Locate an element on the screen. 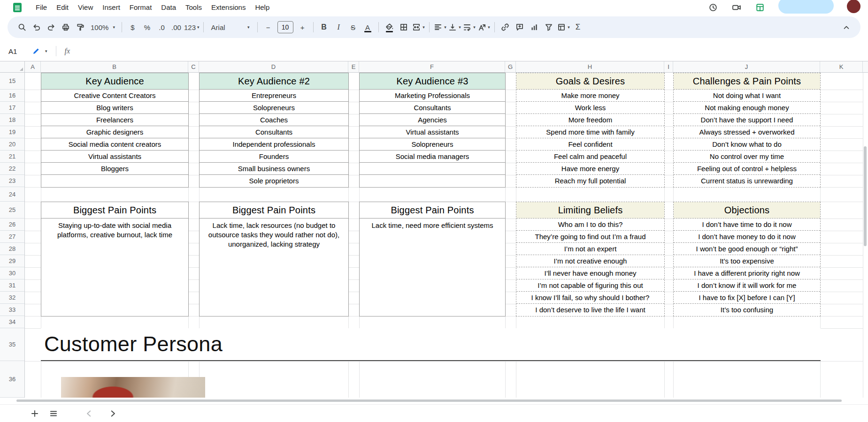 The width and height of the screenshot is (868, 422). column-header: J is located at coordinates (746, 67).